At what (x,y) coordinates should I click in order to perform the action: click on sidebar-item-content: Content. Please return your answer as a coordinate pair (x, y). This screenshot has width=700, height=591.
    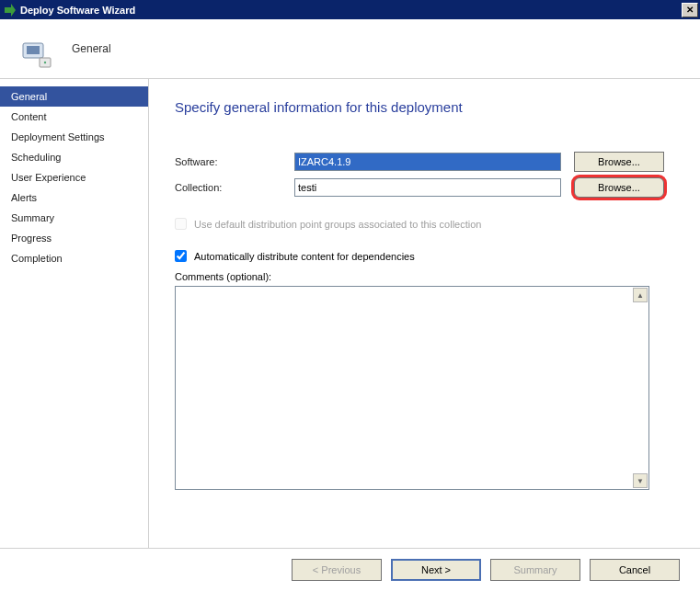
    Looking at the image, I should click on (74, 117).